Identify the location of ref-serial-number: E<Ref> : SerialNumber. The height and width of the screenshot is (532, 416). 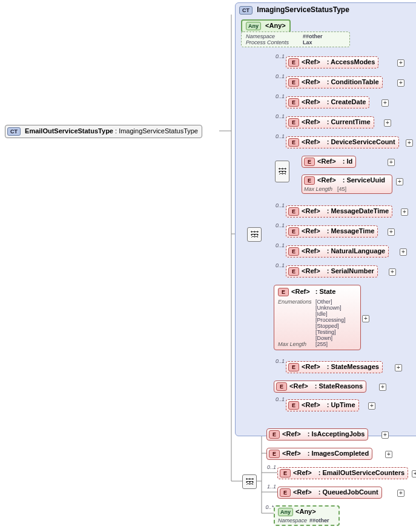
(332, 271).